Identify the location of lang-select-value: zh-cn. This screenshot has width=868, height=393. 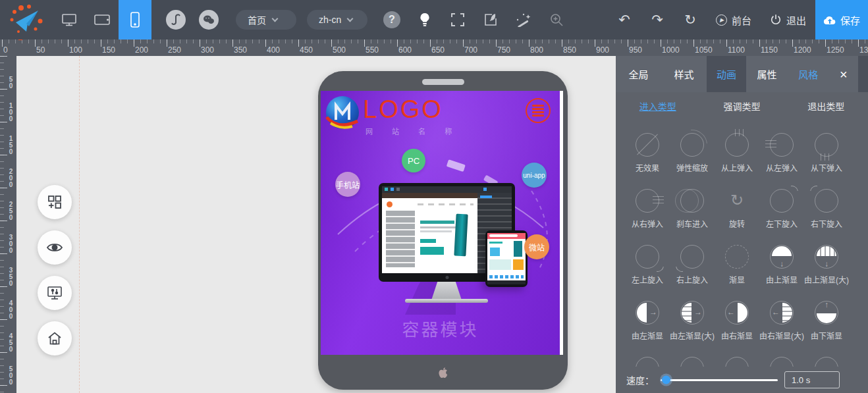
(330, 20).